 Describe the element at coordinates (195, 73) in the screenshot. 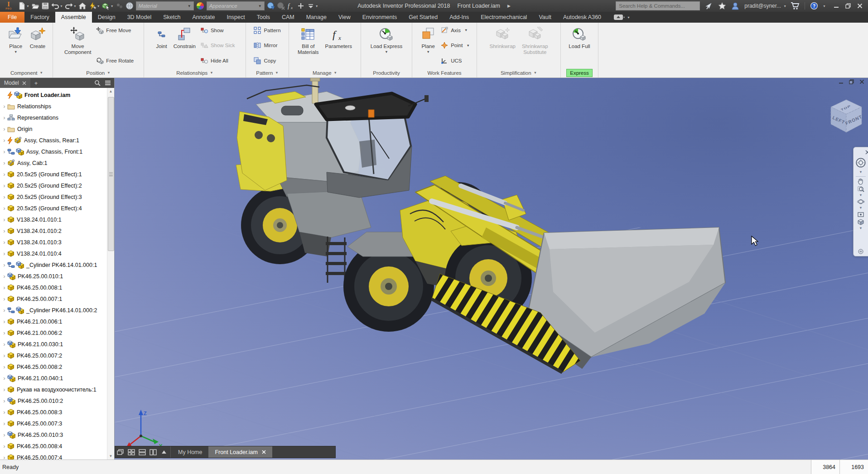

I see `ribbon-group-label-relationships: Relationships▼` at that location.